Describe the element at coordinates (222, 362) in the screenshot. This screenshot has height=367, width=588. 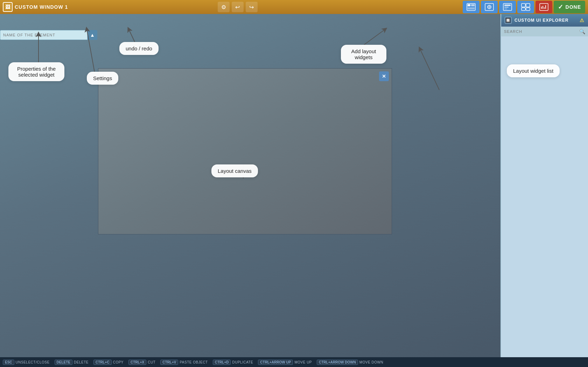
I see `ctrld-key: CTRL+D` at that location.